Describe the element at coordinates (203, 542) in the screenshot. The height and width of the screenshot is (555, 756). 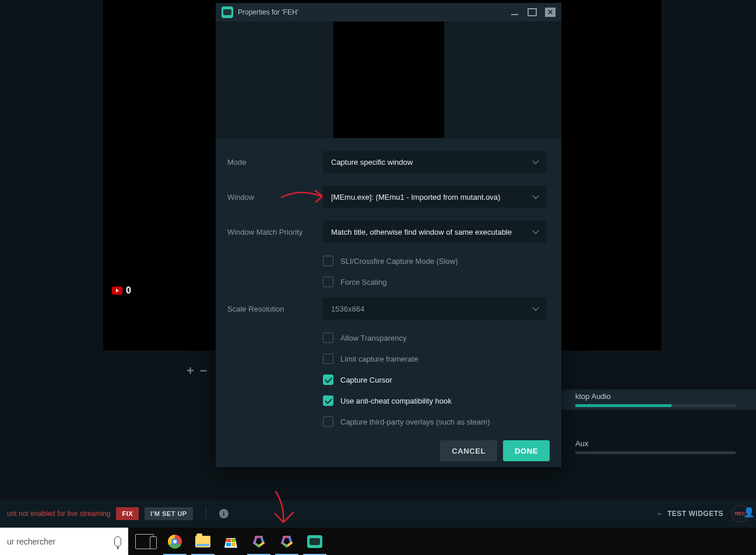
I see `taskbar-explorer` at that location.